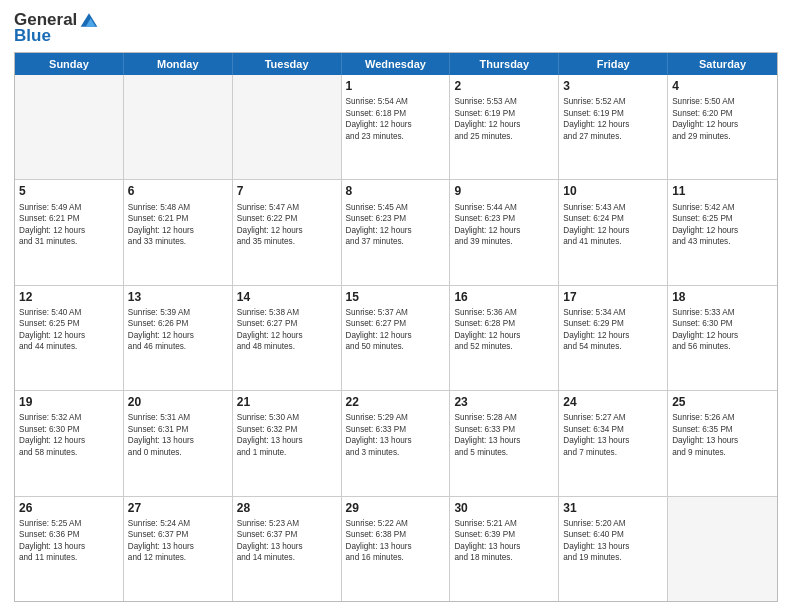 The width and height of the screenshot is (792, 612). I want to click on cell-text: Sunset: 6:26 PM, so click(178, 324).